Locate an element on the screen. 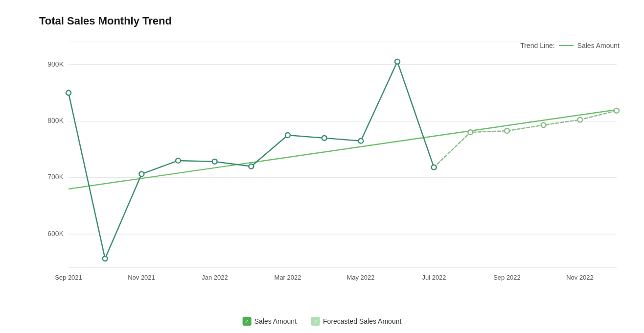  legend-checkbox-forecast: ✓ is located at coordinates (316, 321).